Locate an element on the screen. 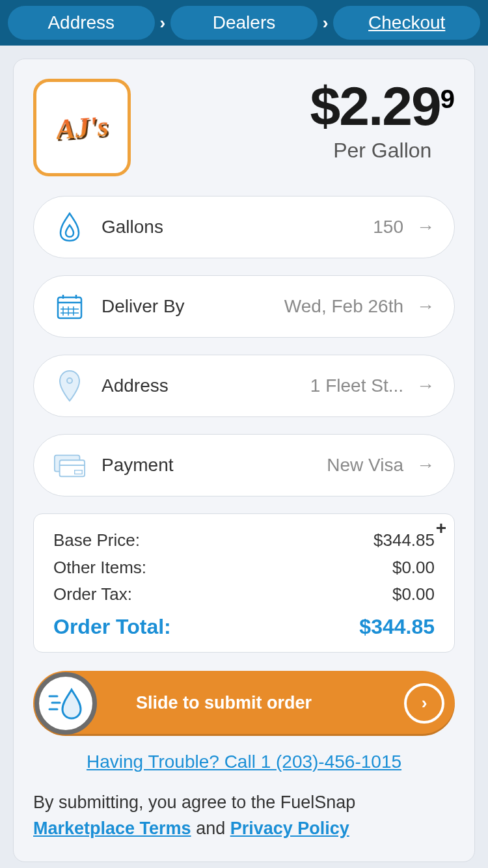  calendar-icon is located at coordinates (70, 306).